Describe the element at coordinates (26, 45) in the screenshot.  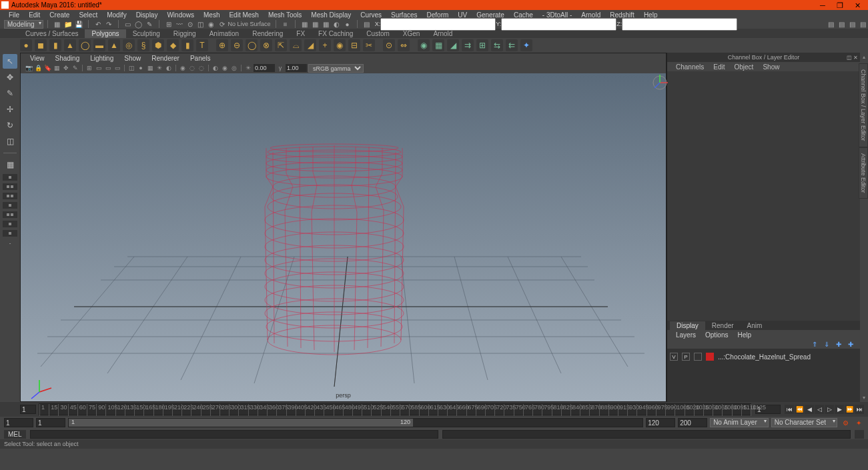
I see `poly-sphere-icon: ●` at that location.